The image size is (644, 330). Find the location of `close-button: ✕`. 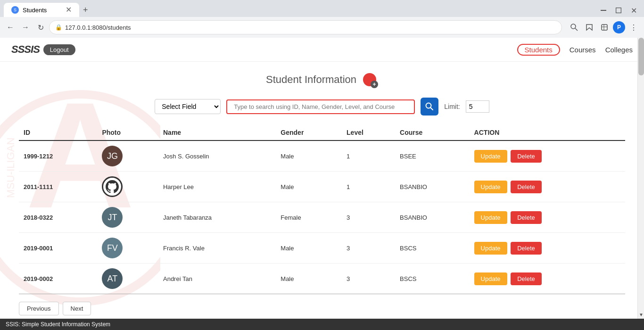

close-button: ✕ is located at coordinates (634, 10).